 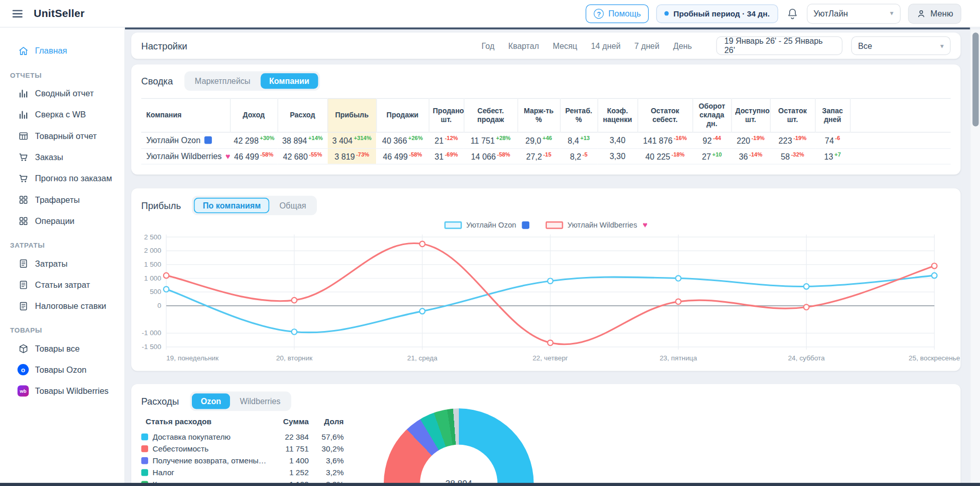 What do you see at coordinates (539, 115) in the screenshot?
I see `column-header: Марж-ть %` at bounding box center [539, 115].